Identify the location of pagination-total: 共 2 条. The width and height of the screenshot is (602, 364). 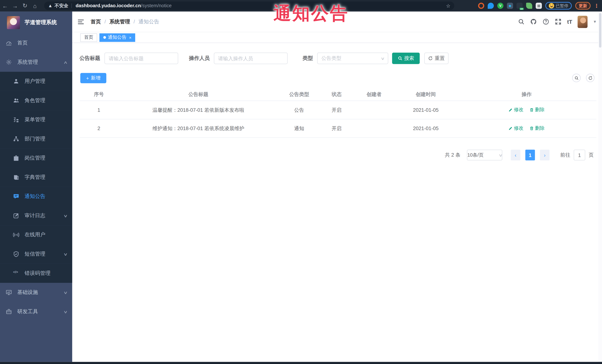
(453, 155).